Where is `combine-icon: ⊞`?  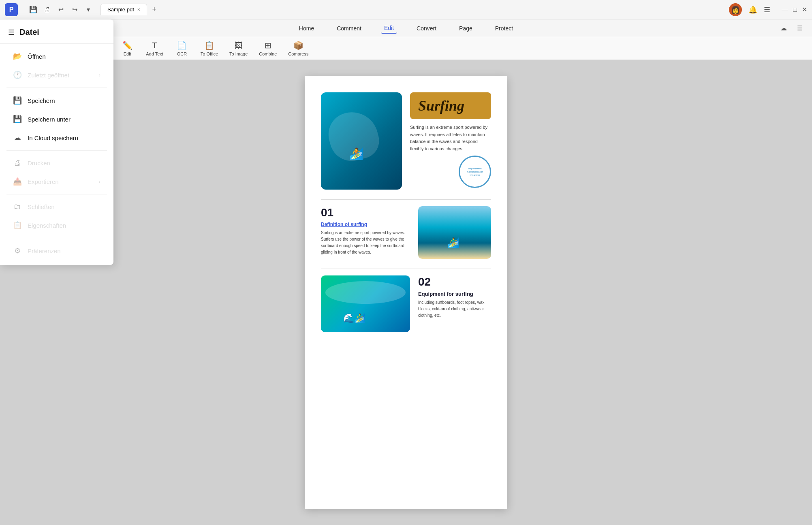
combine-icon: ⊞ is located at coordinates (268, 45).